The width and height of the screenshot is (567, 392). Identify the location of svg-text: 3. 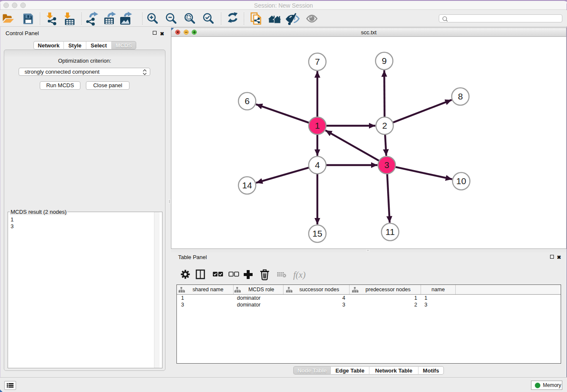
(387, 165).